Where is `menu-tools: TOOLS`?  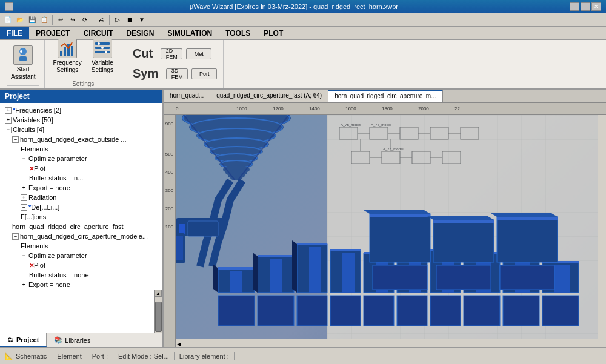
menu-tools: TOOLS is located at coordinates (238, 33).